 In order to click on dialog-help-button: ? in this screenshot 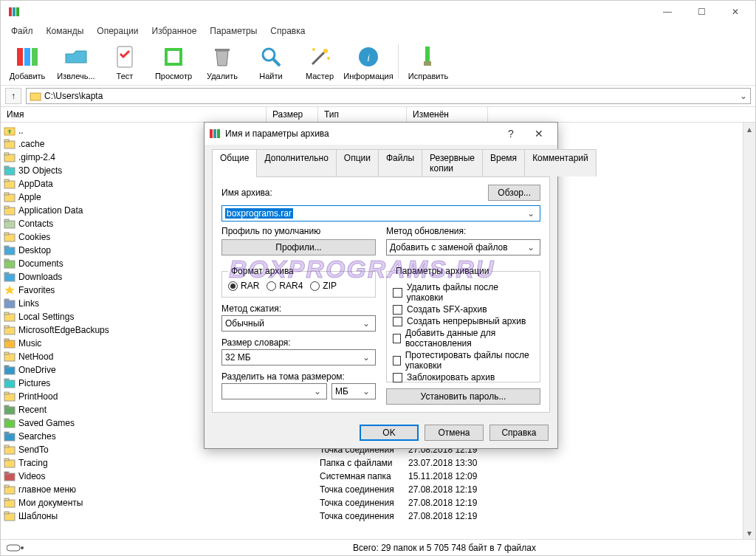, I will do `click(511, 134)`.